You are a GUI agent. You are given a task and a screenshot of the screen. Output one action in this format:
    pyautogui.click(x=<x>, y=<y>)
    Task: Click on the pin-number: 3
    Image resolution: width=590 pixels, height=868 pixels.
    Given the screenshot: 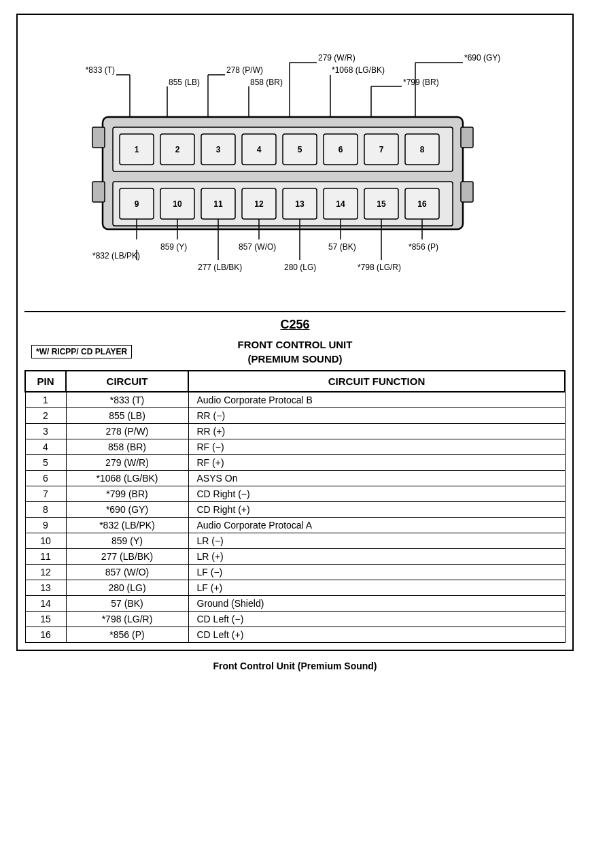 What is the action you would take?
    pyautogui.click(x=46, y=431)
    